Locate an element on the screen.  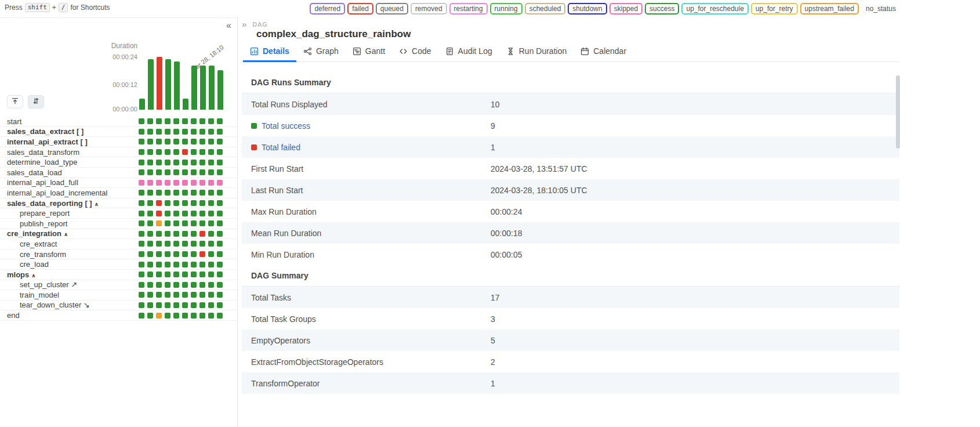
legend-badge-success: success is located at coordinates (662, 9).